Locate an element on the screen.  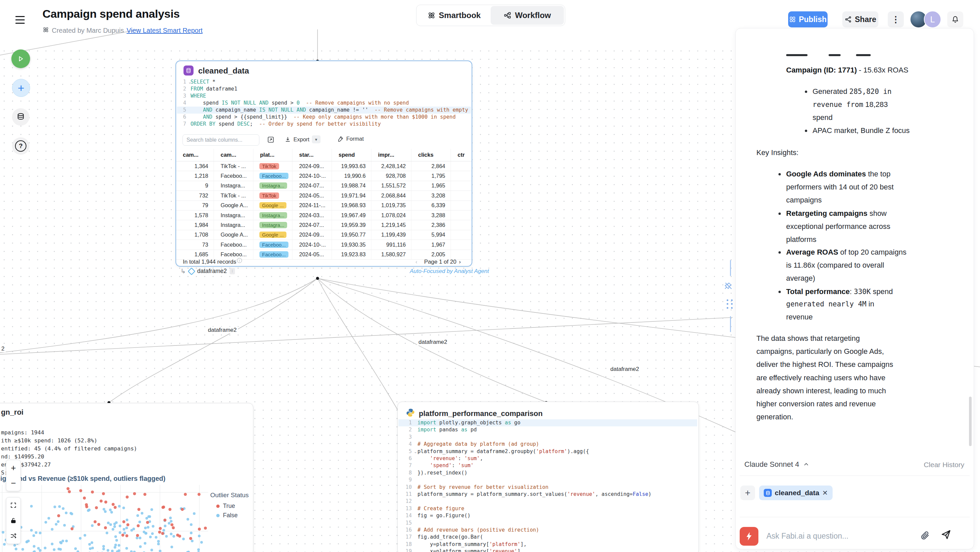
platform-badge: Instagra... is located at coordinates (273, 225).